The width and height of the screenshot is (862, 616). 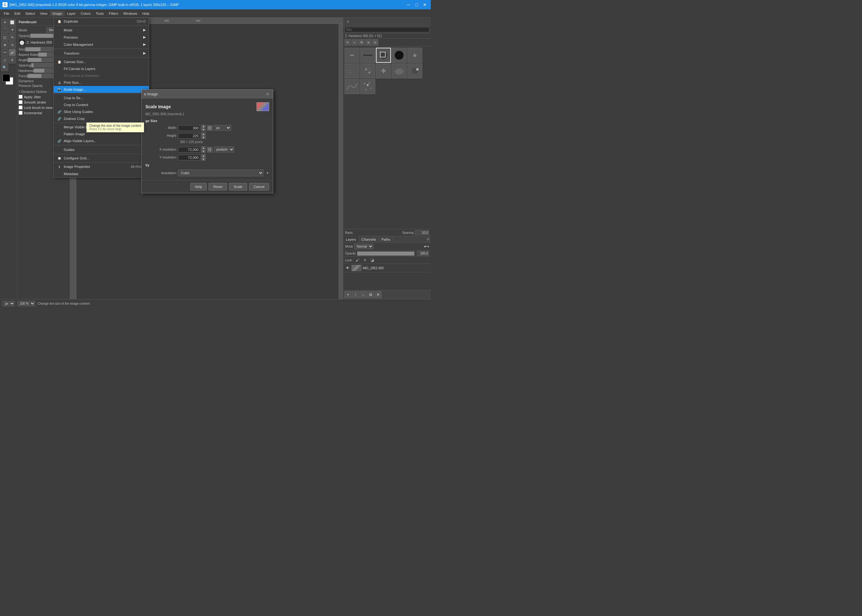 What do you see at coordinates (101, 21) in the screenshot?
I see `menu-duplicate: 📋 Duplicate Ctrl+D` at bounding box center [101, 21].